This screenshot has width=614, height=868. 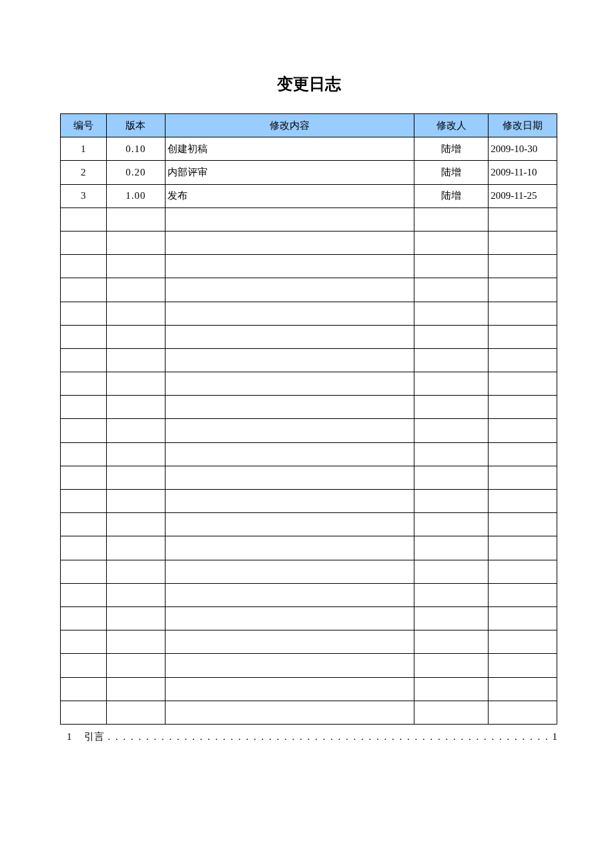 I want to click on cell-version: 0.10, so click(x=136, y=149).